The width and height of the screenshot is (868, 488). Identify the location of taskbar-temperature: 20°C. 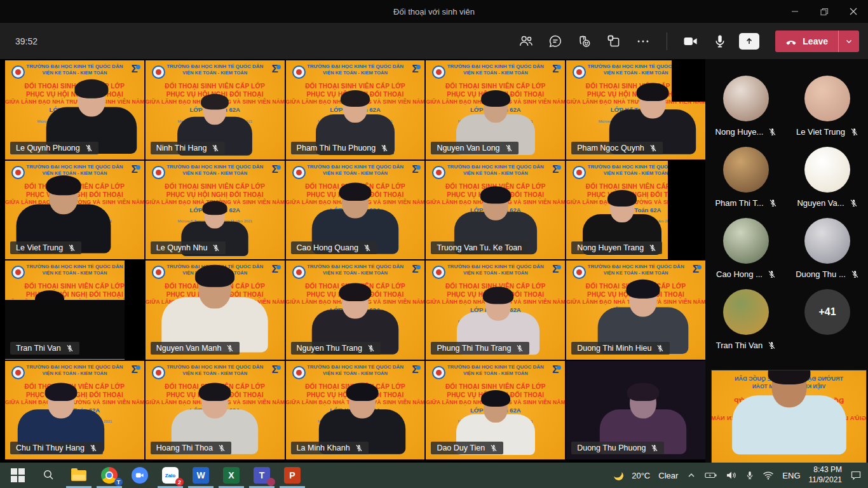
(641, 475).